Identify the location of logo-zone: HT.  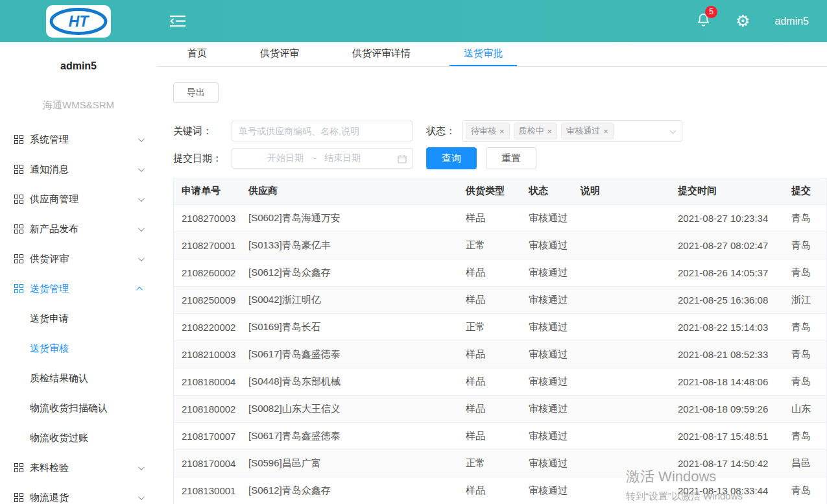
(78, 21).